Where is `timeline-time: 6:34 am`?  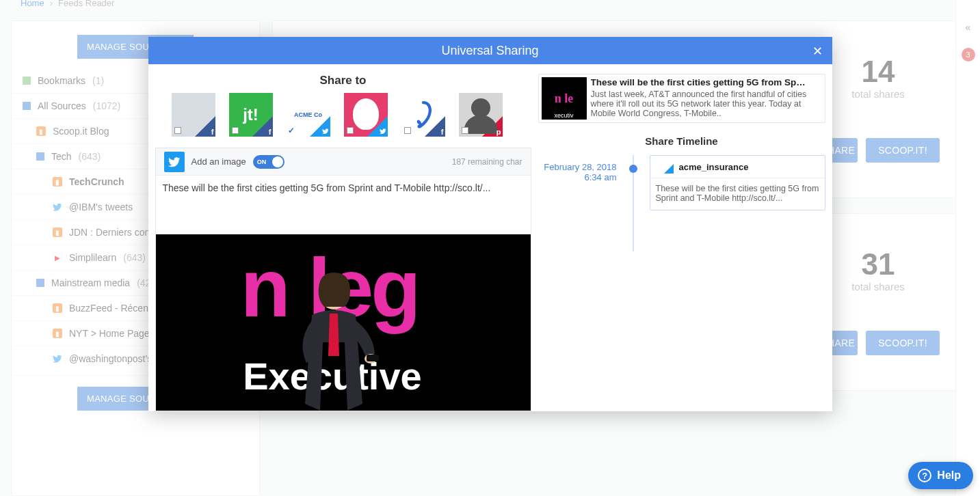 timeline-time: 6:34 am is located at coordinates (577, 178).